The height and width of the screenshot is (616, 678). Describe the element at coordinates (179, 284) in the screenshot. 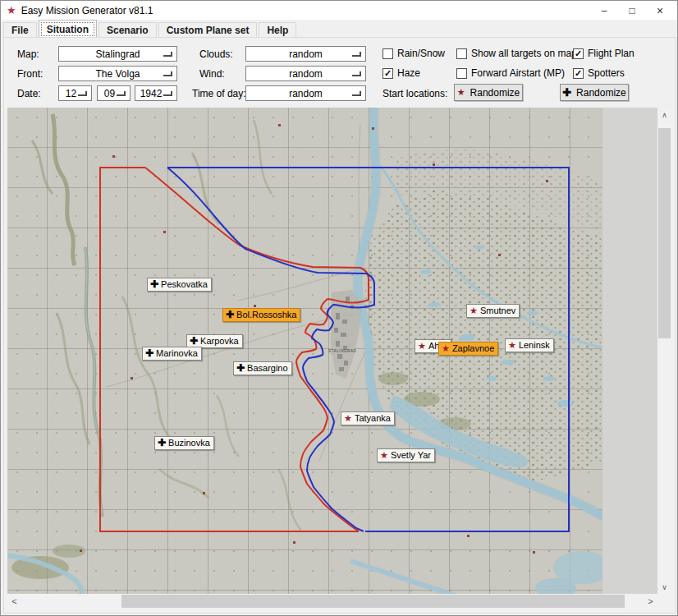

I see `map-label-peskovatka: ✚ Peskovatka` at that location.